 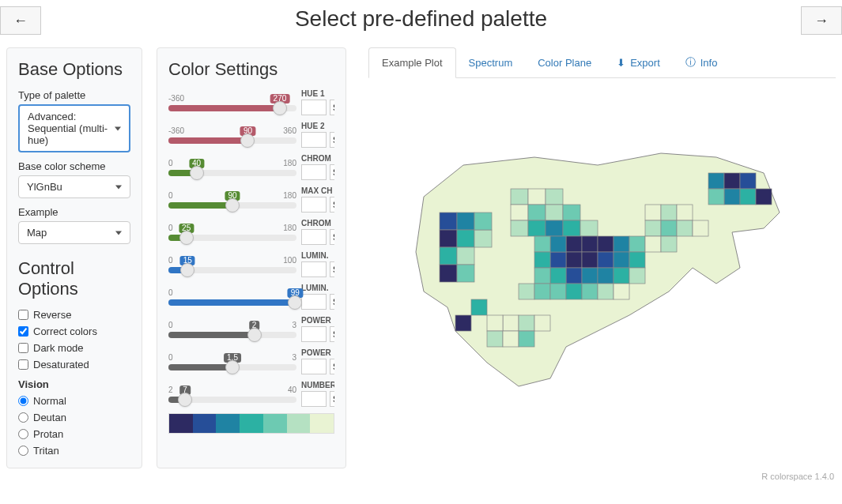 I want to click on correct-colors-checkbox, so click(x=24, y=332).